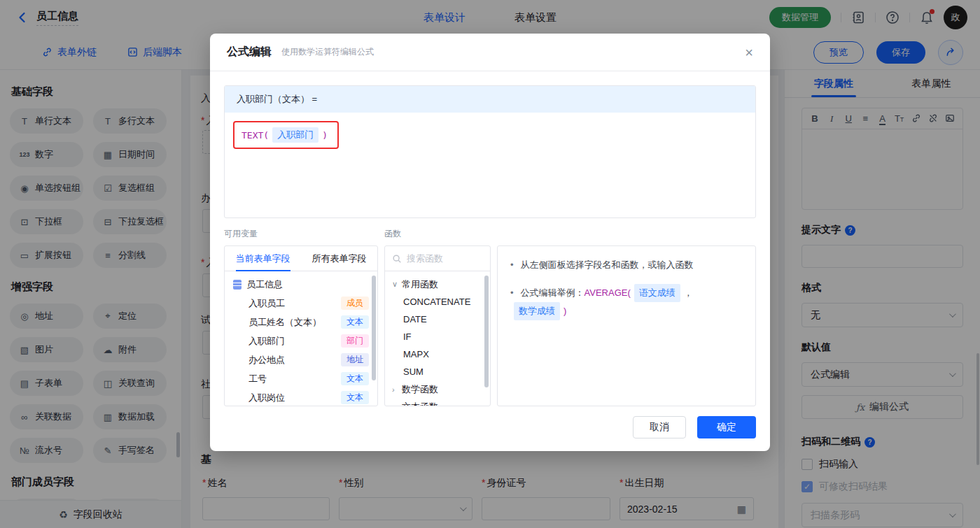  What do you see at coordinates (301, 284) in the screenshot?
I see `tree-root-form: 员工信息` at bounding box center [301, 284].